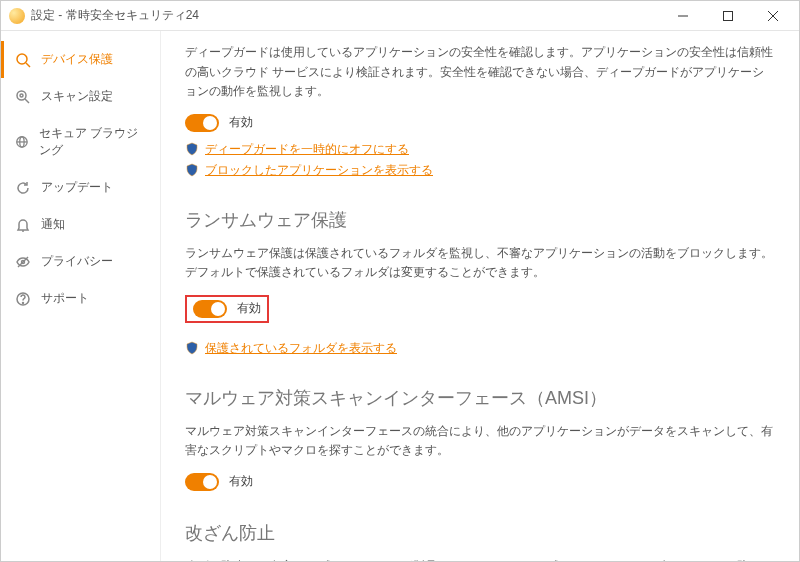  What do you see at coordinates (80, 262) in the screenshot?
I see `sidebar-item-privacy: プライバシー` at bounding box center [80, 262].